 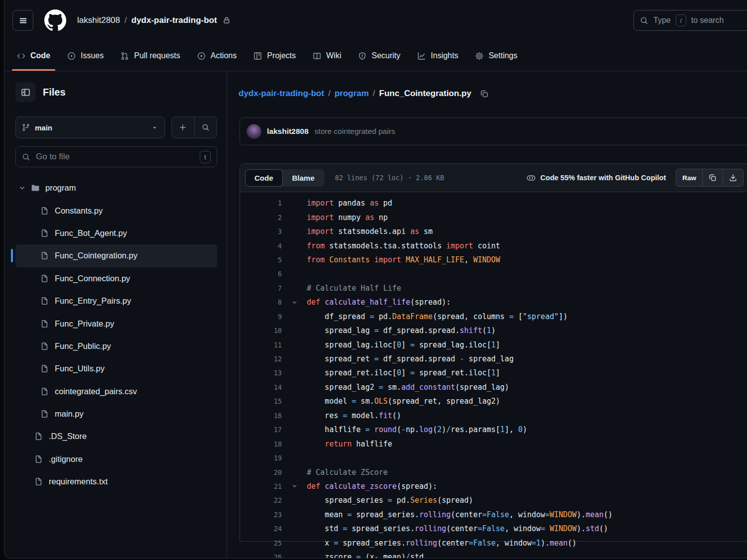 What do you see at coordinates (117, 210) in the screenshot?
I see `tree-file-constants-py: Constants.py` at bounding box center [117, 210].